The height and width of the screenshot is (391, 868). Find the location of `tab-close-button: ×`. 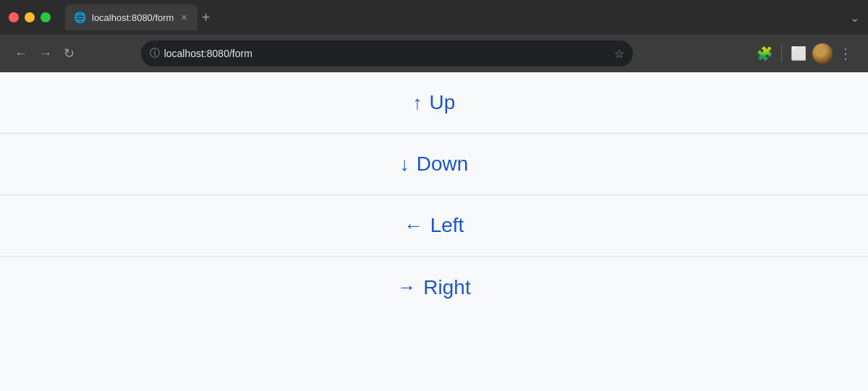

tab-close-button: × is located at coordinates (184, 17).